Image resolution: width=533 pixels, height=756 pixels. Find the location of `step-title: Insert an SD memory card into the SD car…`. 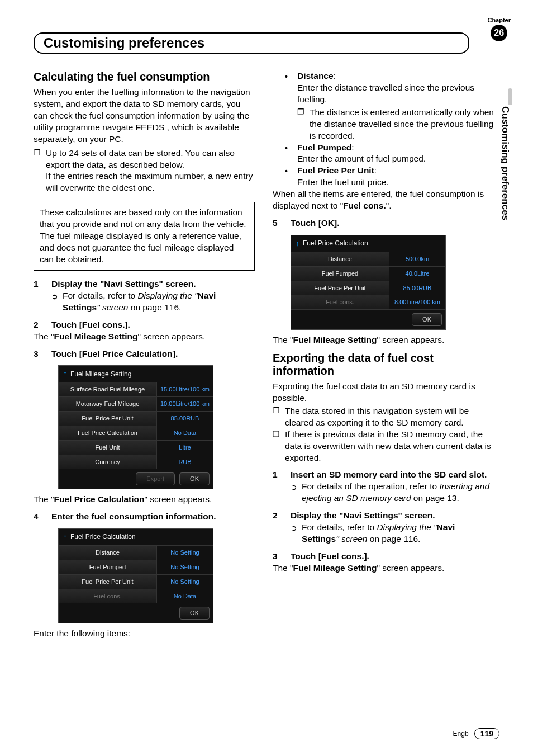

step-title: Insert an SD memory card into the SD car… is located at coordinates (392, 475).